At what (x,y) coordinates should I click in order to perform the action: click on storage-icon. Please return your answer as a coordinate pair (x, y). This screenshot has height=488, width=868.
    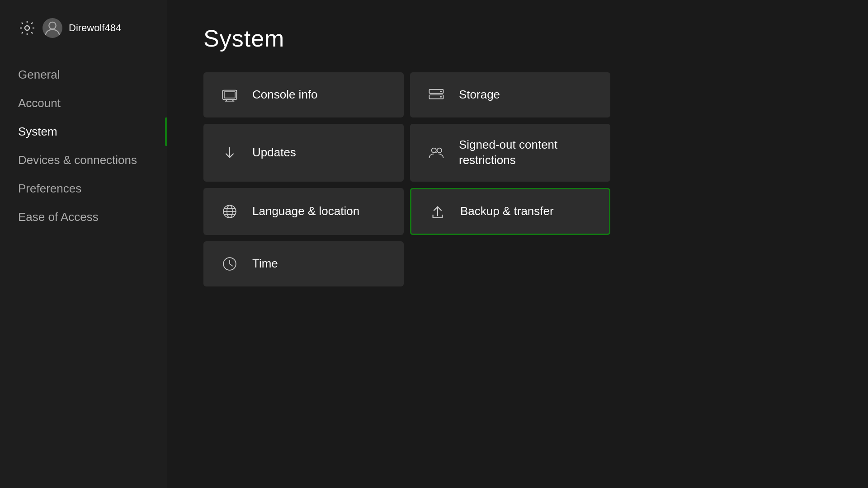
    Looking at the image, I should click on (436, 95).